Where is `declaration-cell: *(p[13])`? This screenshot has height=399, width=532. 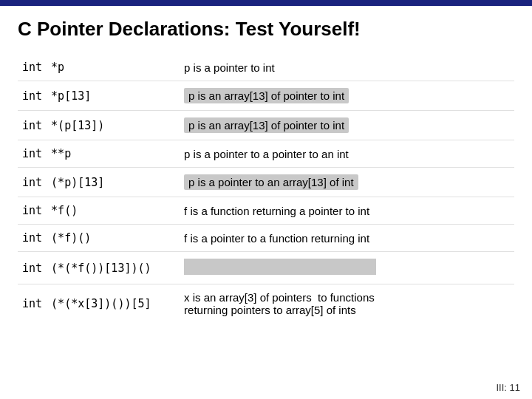 declaration-cell: *(p[13]) is located at coordinates (113, 126).